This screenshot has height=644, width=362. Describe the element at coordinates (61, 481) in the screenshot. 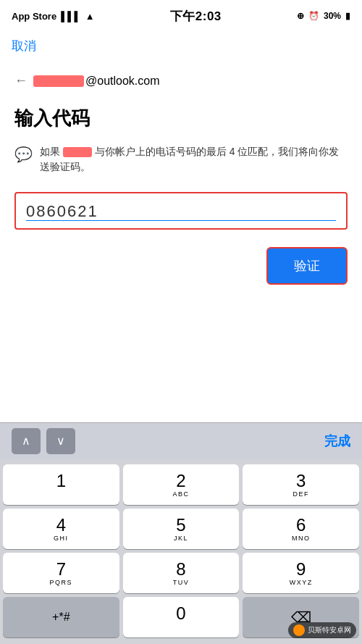

I see `key-1-number: 1` at that location.